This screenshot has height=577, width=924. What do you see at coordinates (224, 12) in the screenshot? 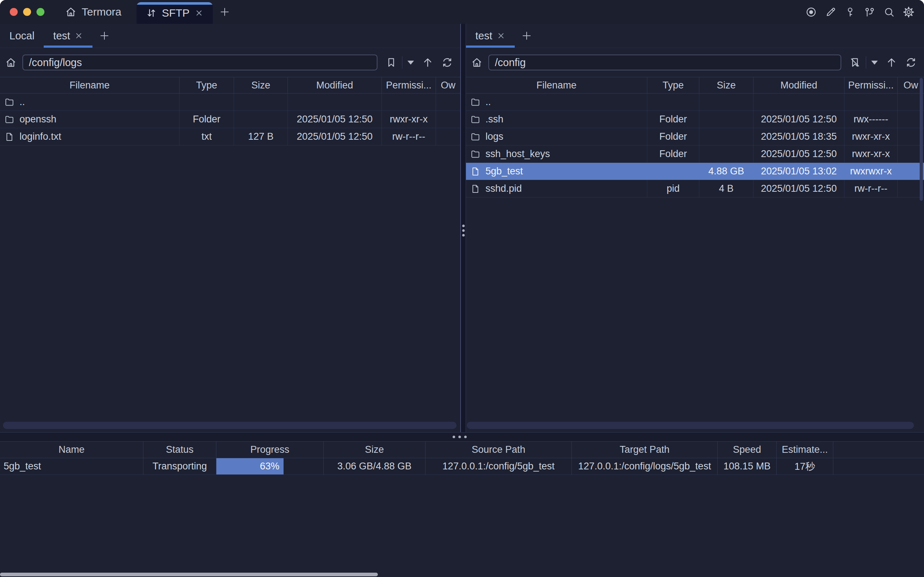
I see `new-tab-button` at bounding box center [224, 12].